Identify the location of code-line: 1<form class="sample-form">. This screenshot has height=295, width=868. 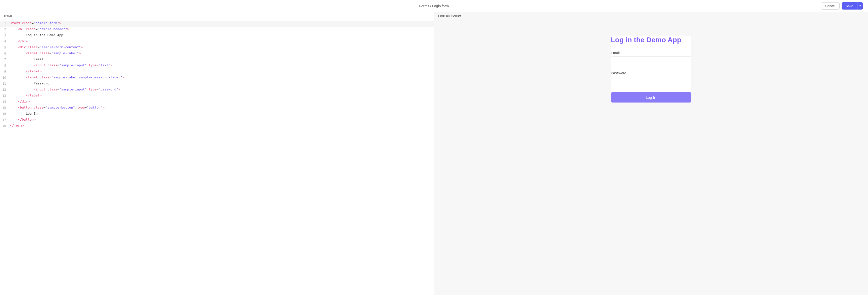
(217, 24).